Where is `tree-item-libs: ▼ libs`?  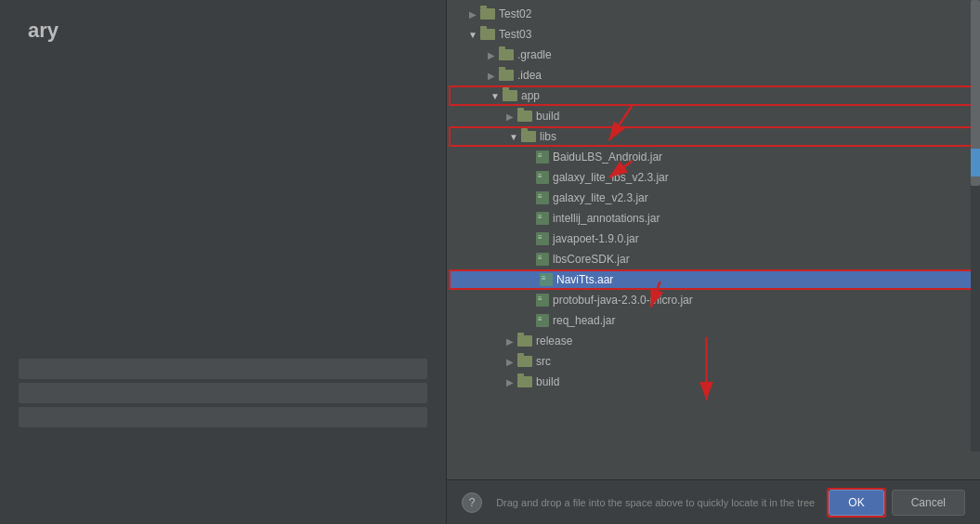
tree-item-libs: ▼ libs is located at coordinates (713, 137).